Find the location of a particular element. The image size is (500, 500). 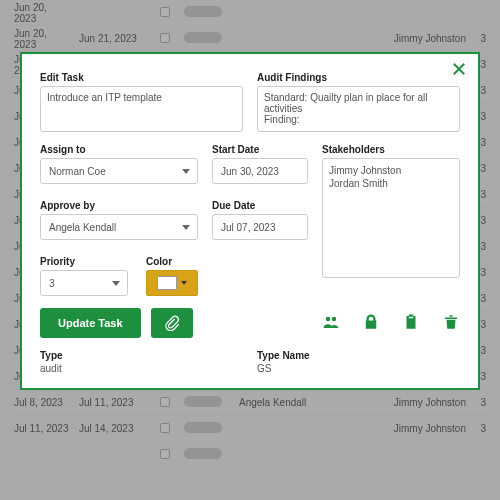

color-picker is located at coordinates (172, 283).